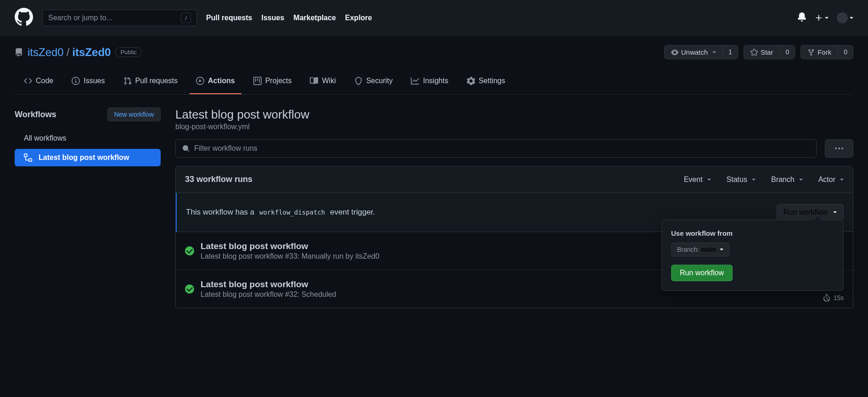 The height and width of the screenshot is (397, 868). What do you see at coordinates (839, 148) in the screenshot?
I see `more-options-button` at bounding box center [839, 148].